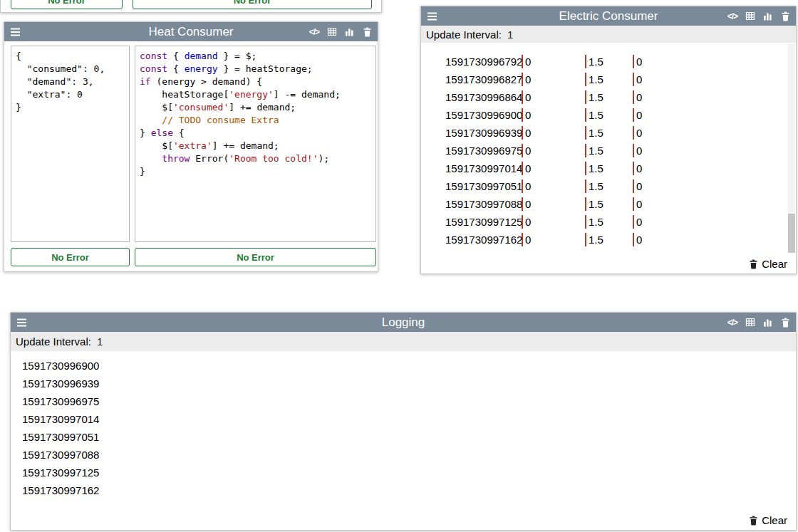  I want to click on table-row: 159173099716201.50, so click(616, 239).